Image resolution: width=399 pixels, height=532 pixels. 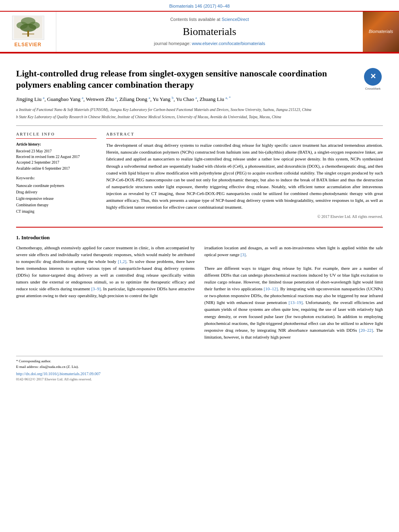 I want to click on abstract-column: ABSTRACT The development of smart drug d…, so click(x=245, y=175).